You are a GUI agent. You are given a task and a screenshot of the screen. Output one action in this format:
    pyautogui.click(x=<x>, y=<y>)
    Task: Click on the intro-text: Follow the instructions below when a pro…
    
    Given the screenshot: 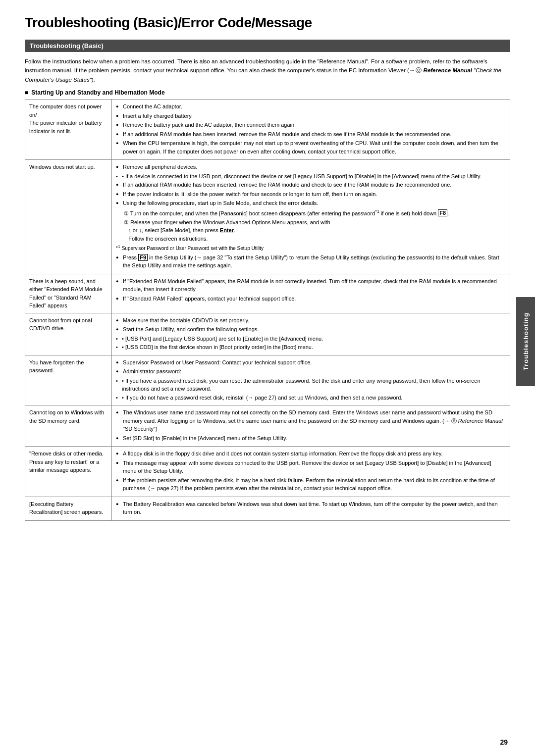 What is the action you would take?
    pyautogui.click(x=268, y=70)
    